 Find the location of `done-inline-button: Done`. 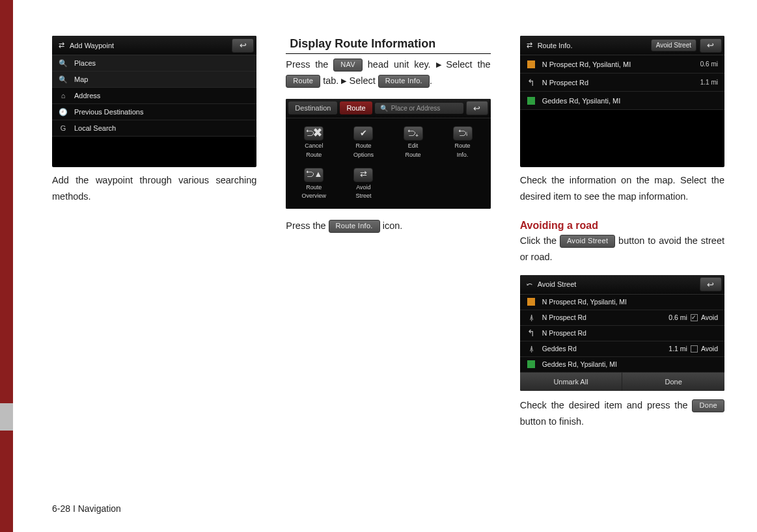

done-inline-button: Done is located at coordinates (708, 406).